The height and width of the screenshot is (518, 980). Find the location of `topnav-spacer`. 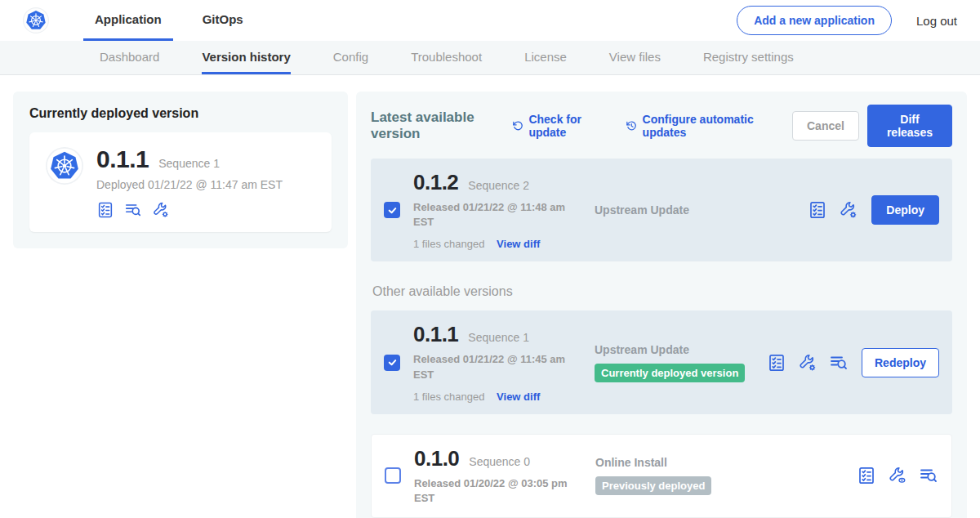

topnav-spacer is located at coordinates (505, 20).